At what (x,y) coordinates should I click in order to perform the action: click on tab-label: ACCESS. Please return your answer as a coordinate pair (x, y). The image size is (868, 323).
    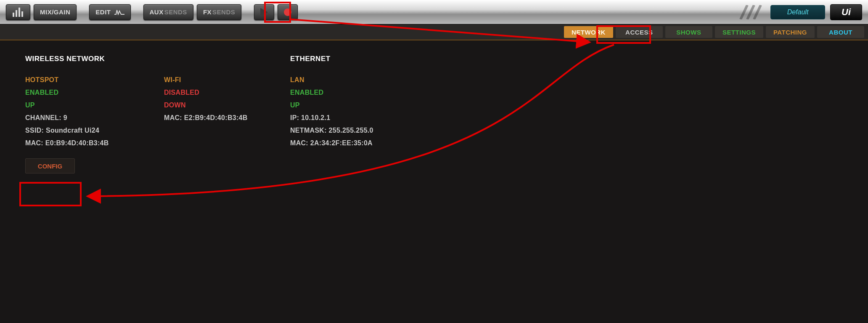
    Looking at the image, I should click on (639, 32).